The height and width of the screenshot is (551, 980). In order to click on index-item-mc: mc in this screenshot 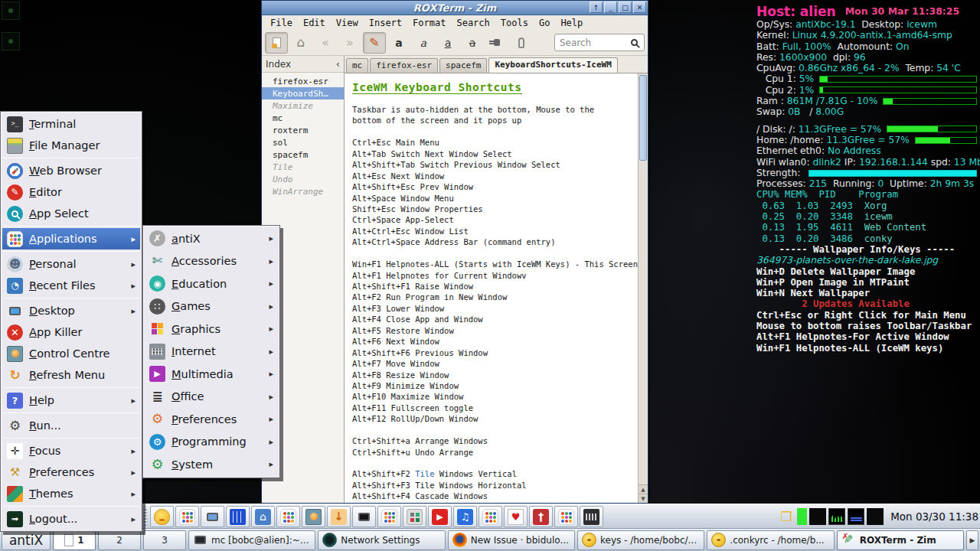, I will do `click(303, 118)`.